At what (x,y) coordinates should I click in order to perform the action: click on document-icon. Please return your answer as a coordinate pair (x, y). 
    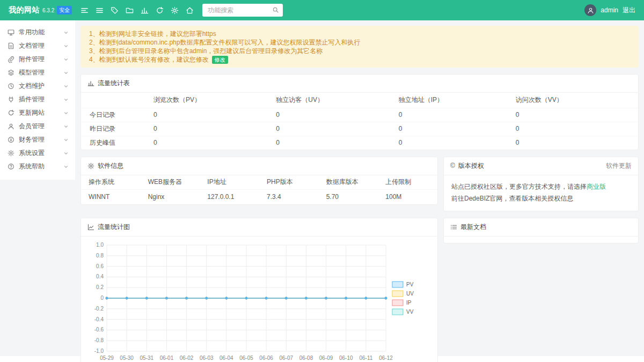
    Looking at the image, I should click on (11, 46).